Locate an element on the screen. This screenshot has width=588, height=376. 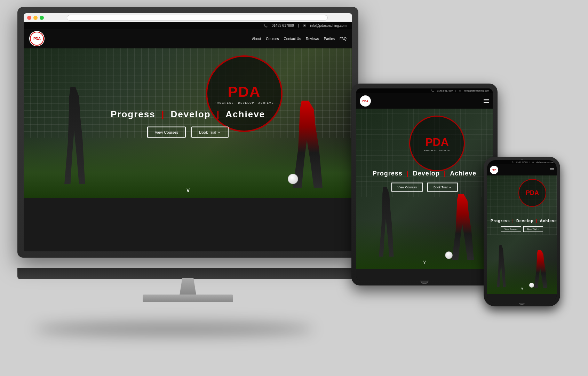
tablet-sign-pda: PDA is located at coordinates (437, 142).